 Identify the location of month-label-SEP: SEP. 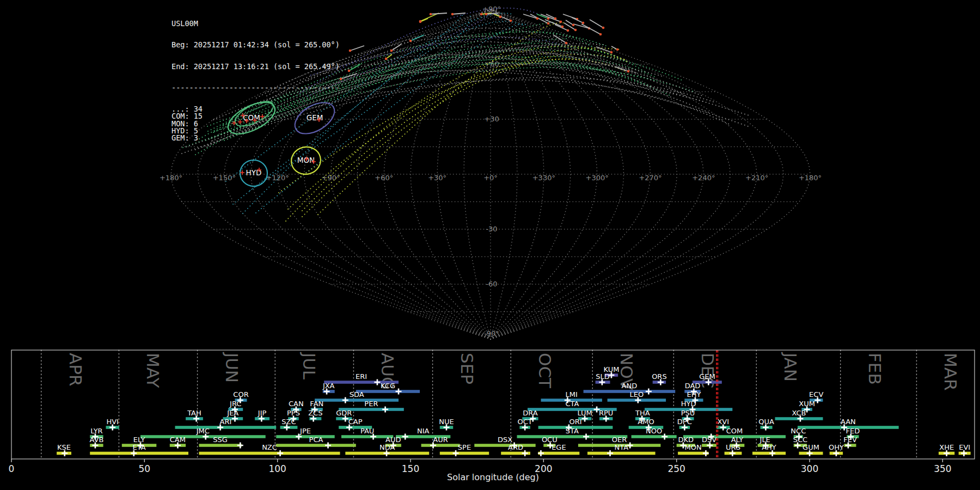
(467, 369).